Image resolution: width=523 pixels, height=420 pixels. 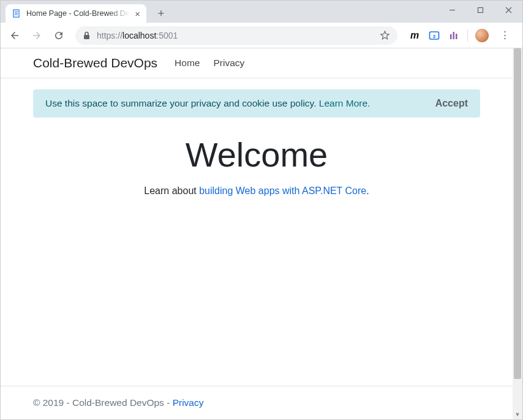 What do you see at coordinates (209, 63) in the screenshot?
I see `nav-links: Home Privacy` at bounding box center [209, 63].